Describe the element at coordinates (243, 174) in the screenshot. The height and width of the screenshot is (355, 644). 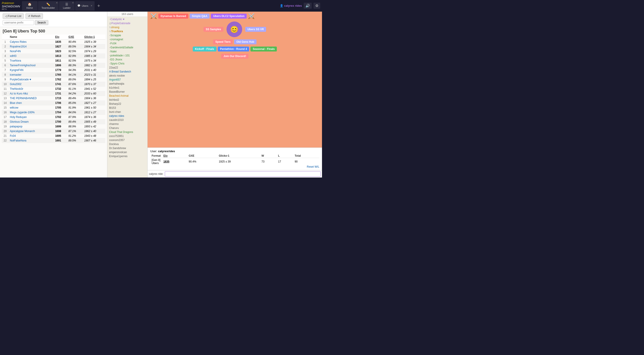
I see `chat-text-input` at that location.